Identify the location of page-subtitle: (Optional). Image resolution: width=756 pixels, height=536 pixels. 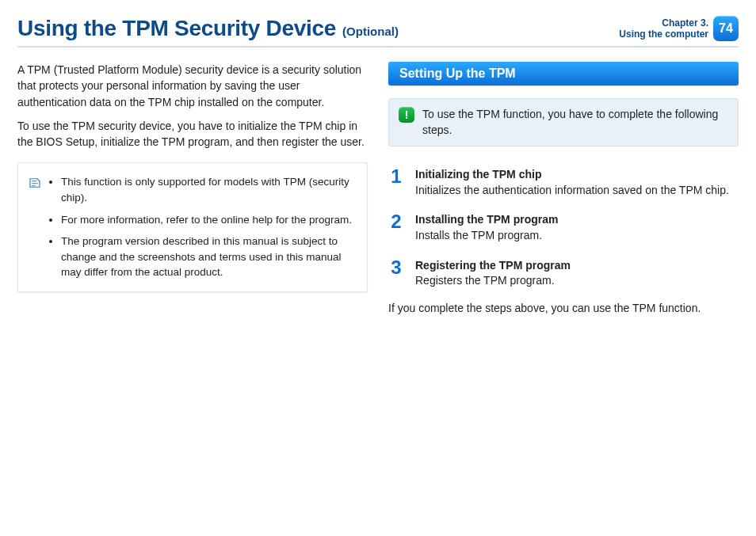
(371, 32).